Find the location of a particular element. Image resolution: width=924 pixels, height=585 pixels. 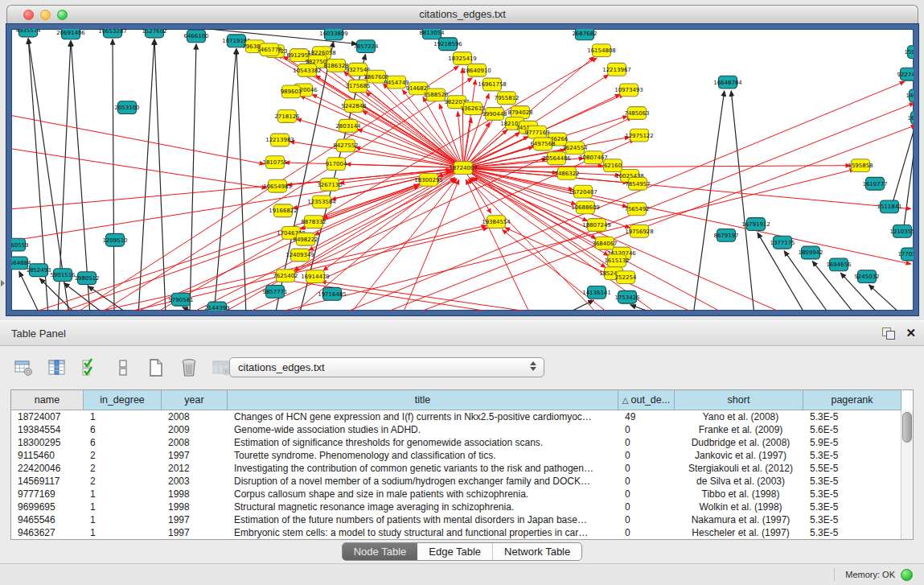

graph-node: 19384554 is located at coordinates (496, 222).